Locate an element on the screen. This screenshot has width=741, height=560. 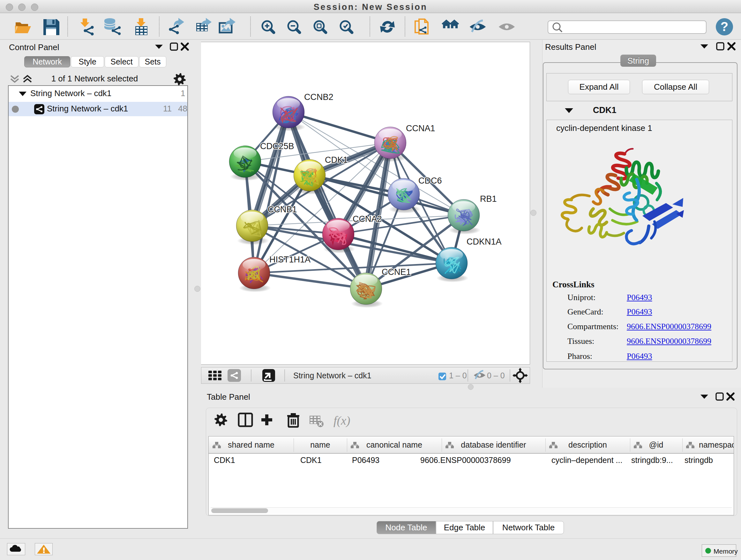
svg-text: 0 – 0 is located at coordinates (496, 375).